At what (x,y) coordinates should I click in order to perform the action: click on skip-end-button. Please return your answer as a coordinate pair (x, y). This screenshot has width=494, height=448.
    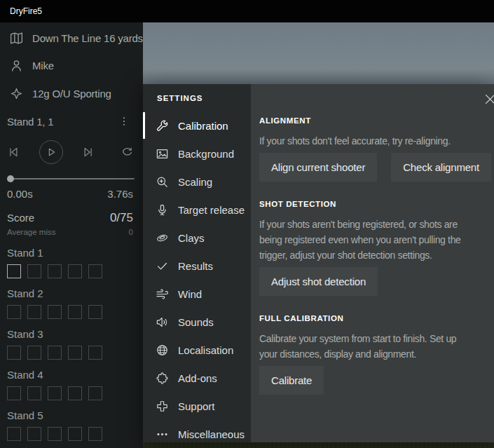
    Looking at the image, I should click on (88, 152).